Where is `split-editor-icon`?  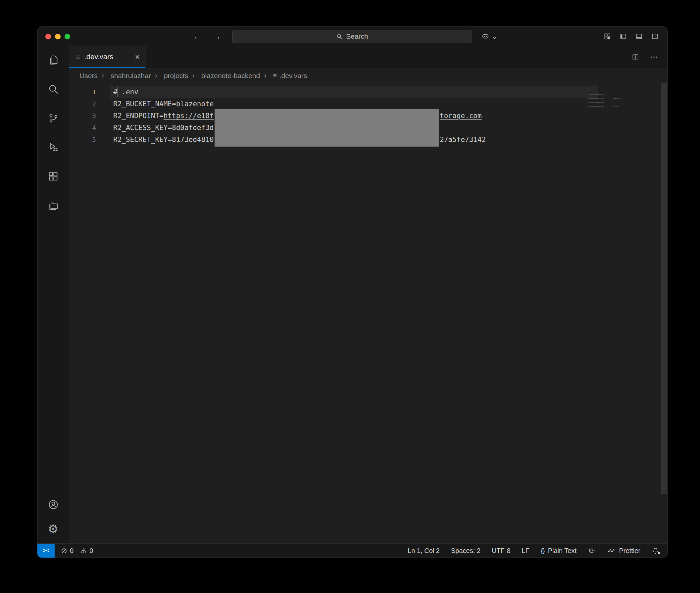 split-editor-icon is located at coordinates (635, 57).